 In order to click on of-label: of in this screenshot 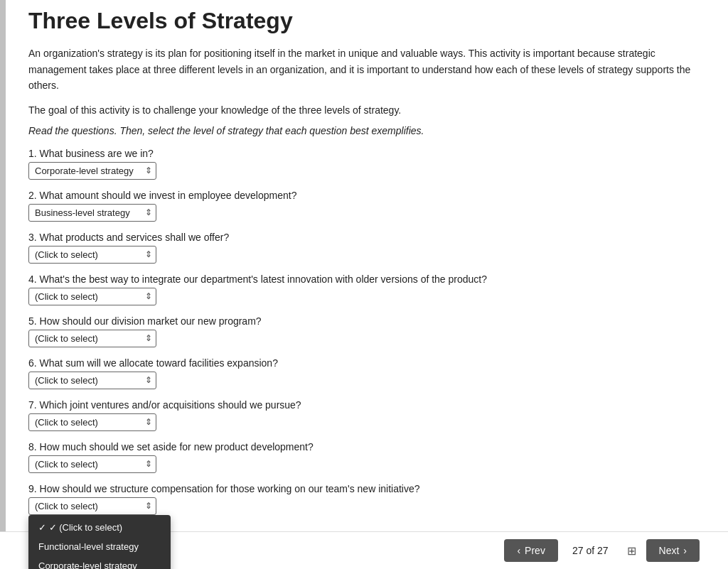, I will do `click(592, 551)`.